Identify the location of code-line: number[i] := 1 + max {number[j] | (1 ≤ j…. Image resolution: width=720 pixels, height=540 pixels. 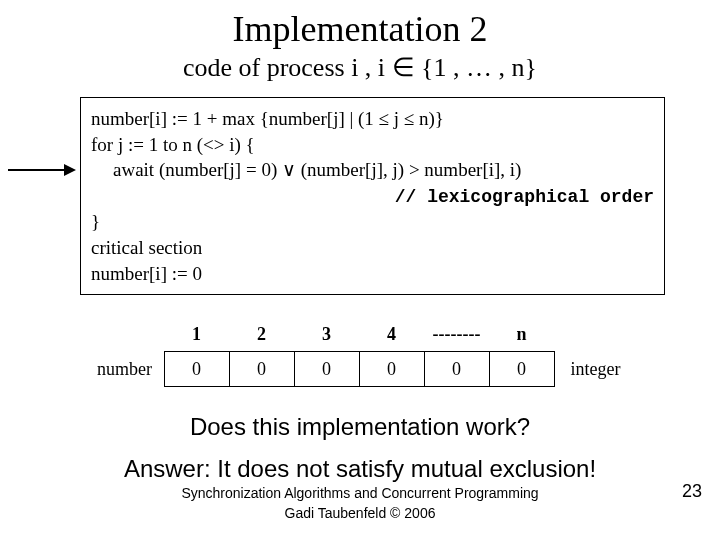
(372, 119).